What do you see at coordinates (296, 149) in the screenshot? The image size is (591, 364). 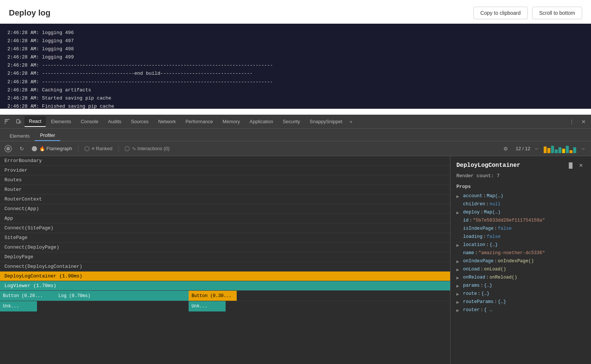 I see `profiler-toolbar: ↻ 🔥 Flamegraph ≡ Ranked ∿ Interactions (…` at bounding box center [296, 149].